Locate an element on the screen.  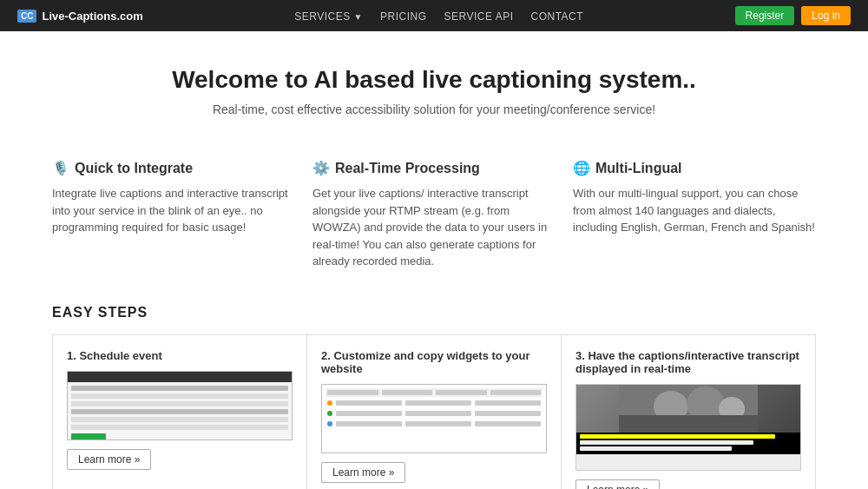
brand-name: Live-Captions.com is located at coordinates (92, 16).